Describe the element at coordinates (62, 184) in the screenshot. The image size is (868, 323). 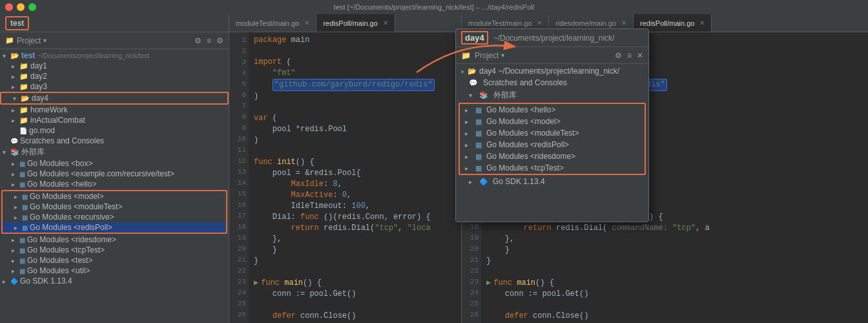
I see `tree-label-mod-hello: Go Modules <hello>` at that location.